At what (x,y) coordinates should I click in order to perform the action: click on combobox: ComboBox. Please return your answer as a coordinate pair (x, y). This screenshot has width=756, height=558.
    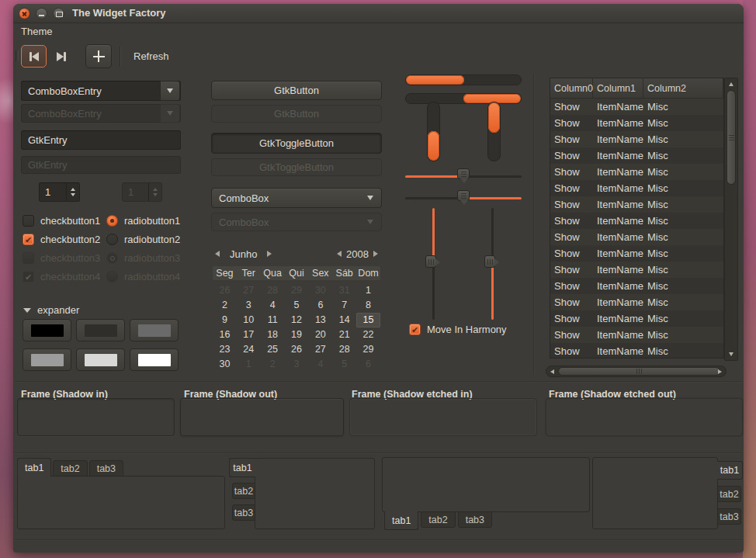
    Looking at the image, I should click on (297, 198).